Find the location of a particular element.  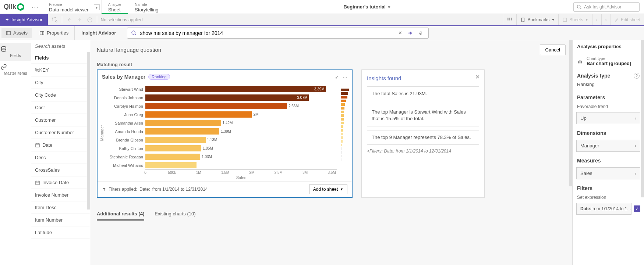

tab-analyze: Analyze Sheet is located at coordinates (115, 7).